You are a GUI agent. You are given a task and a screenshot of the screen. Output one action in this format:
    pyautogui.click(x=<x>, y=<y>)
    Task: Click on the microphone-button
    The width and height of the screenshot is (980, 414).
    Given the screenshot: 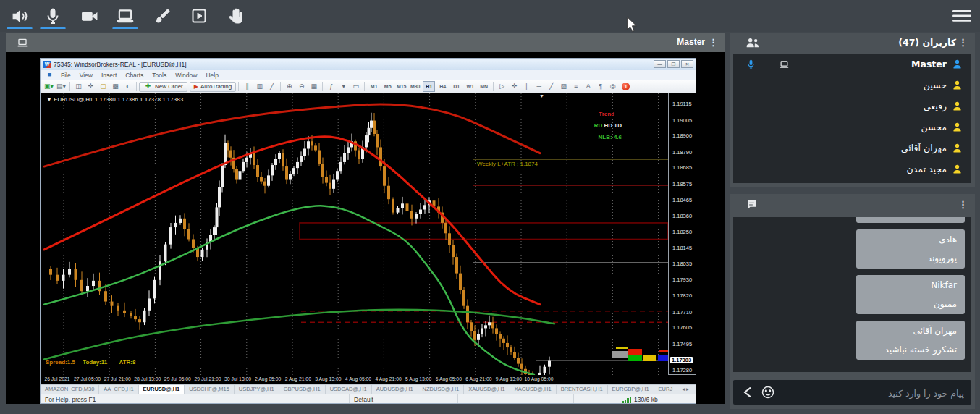 What is the action you would take?
    pyautogui.click(x=53, y=16)
    